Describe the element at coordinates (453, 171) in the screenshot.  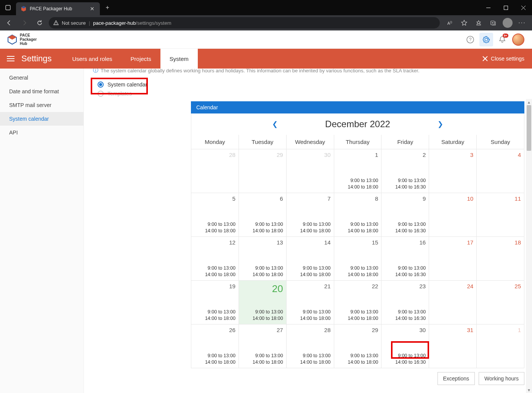
I see `calendar-day: 3` at that location.